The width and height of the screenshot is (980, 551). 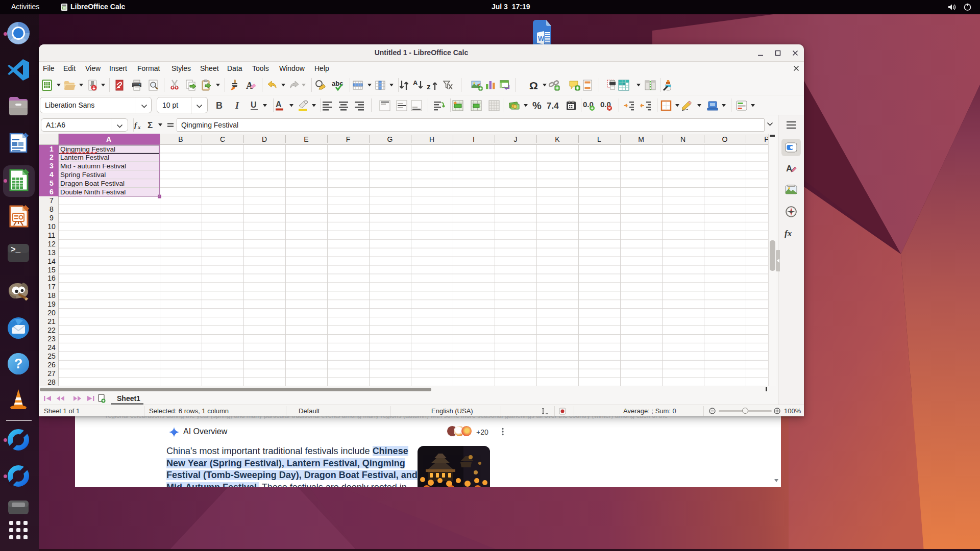 What do you see at coordinates (93, 192) in the screenshot?
I see `svg-text: Double Ninth Festival` at bounding box center [93, 192].